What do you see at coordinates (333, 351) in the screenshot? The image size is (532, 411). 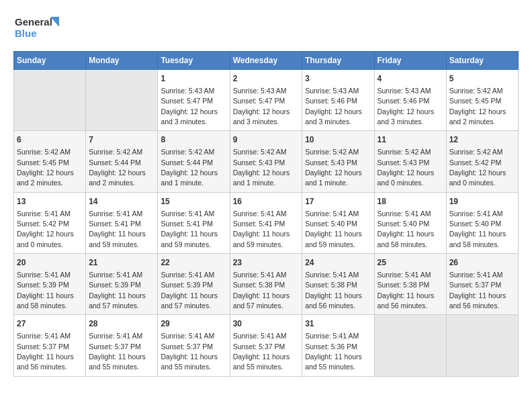 I see `cell-content: Sunrise: 5:41 AMSunset: 5:36 PMDaylight:…` at bounding box center [333, 351].